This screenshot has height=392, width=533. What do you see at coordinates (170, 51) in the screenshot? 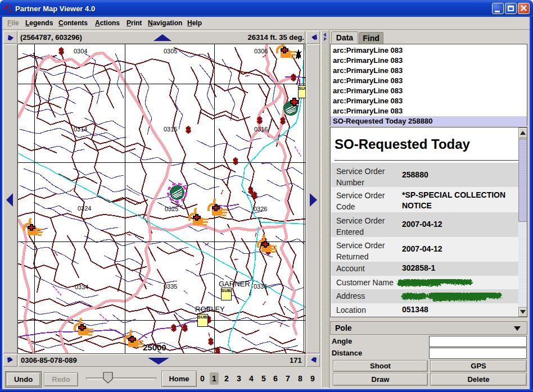
I see `svg-text: 0305` at bounding box center [170, 51].